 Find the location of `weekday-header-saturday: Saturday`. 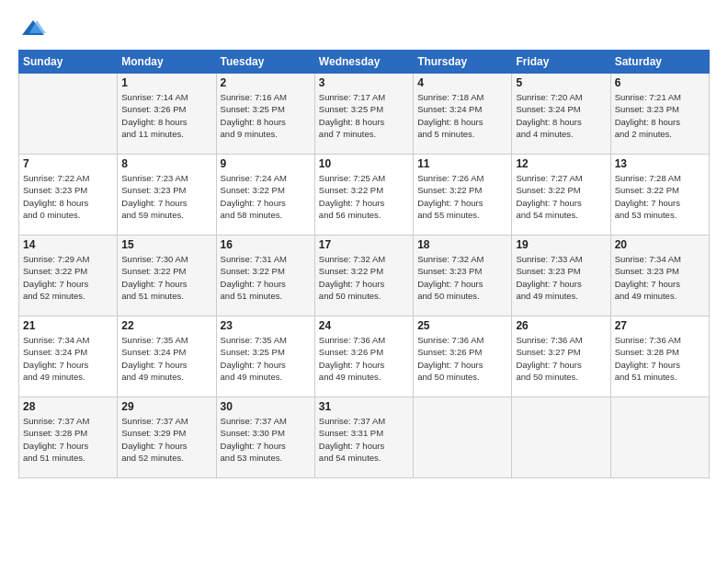

weekday-header-saturday: Saturday is located at coordinates (660, 63).